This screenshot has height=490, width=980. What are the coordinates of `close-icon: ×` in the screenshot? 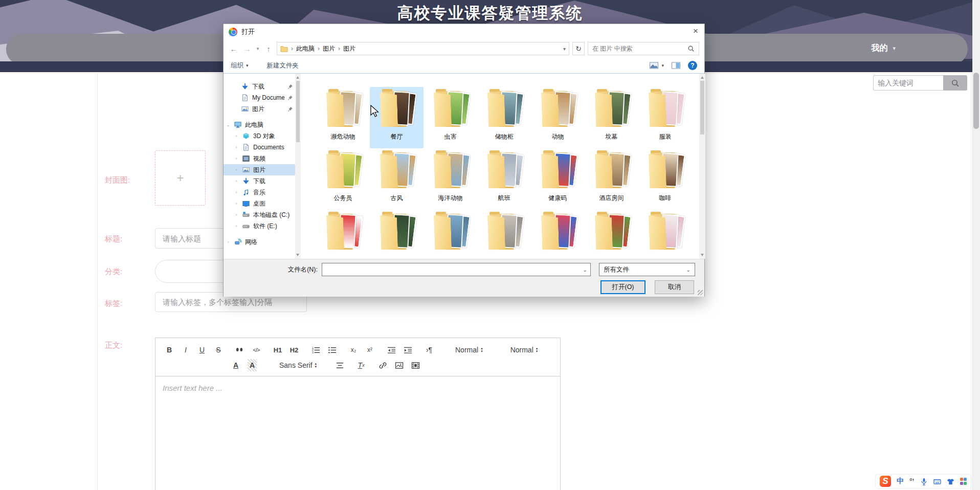 It's located at (696, 31).